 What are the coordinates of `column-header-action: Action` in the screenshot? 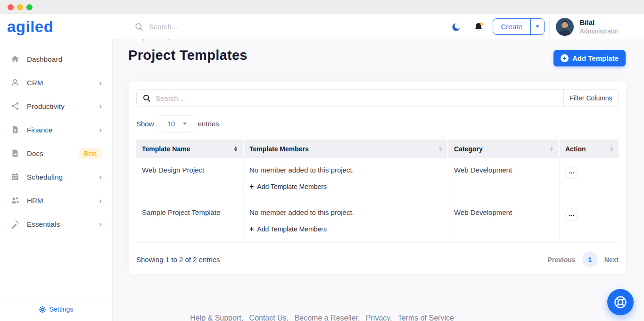 It's located at (589, 149).